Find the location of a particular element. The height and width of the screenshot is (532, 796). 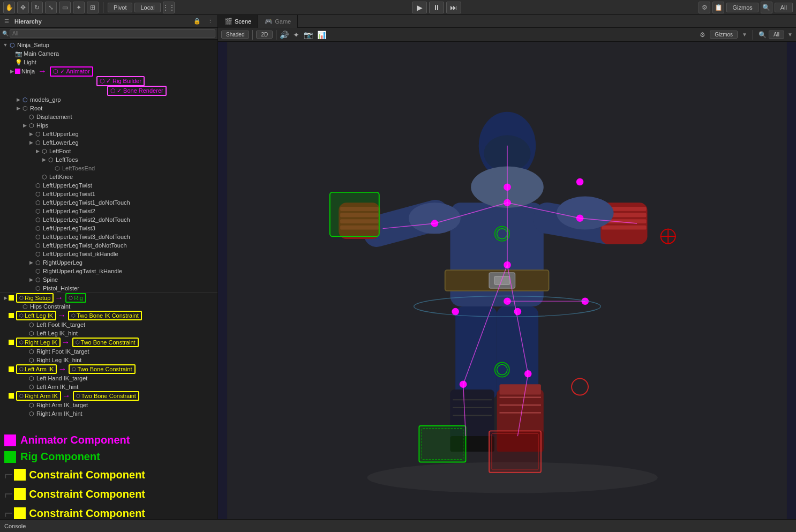

layers-icon: 📋 is located at coordinates (718, 8).